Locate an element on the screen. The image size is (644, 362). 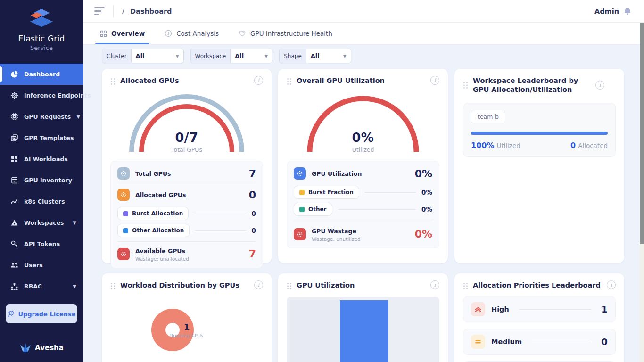
cpu-icon is located at coordinates (14, 117).